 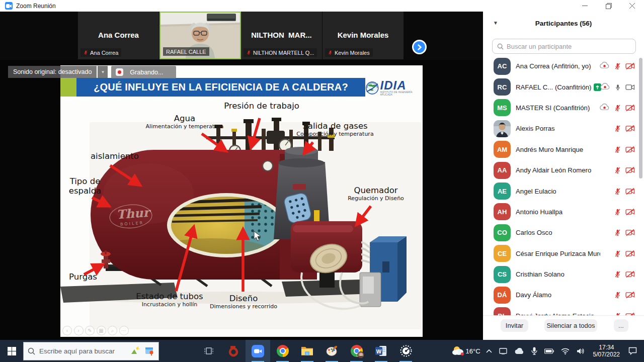 I want to click on participant-row: MSMASTER SI (Coanfitrión), so click(x=564, y=108).